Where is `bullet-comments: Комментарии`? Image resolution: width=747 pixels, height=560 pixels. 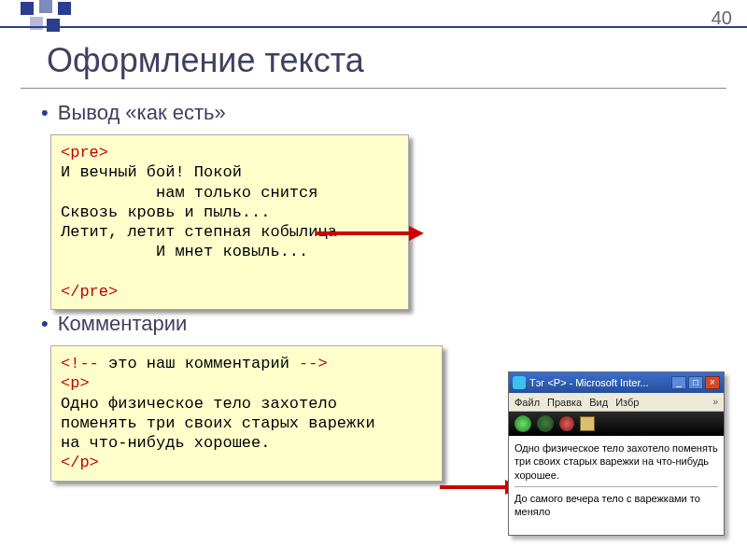
bullet-comments: Комментарии is located at coordinates (114, 324).